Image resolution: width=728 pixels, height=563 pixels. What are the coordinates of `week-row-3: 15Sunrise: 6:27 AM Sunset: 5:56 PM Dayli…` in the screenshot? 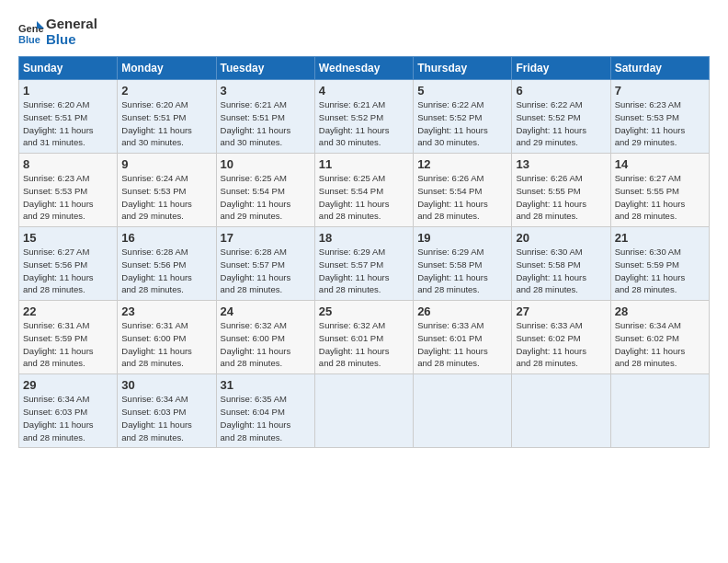 It's located at (364, 264).